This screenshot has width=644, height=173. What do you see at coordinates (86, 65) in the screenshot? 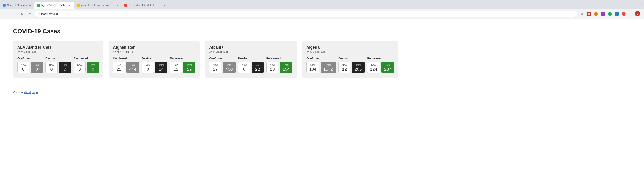
I see `recovered-group: Recovered New 0 Total 0` at bounding box center [86, 65].